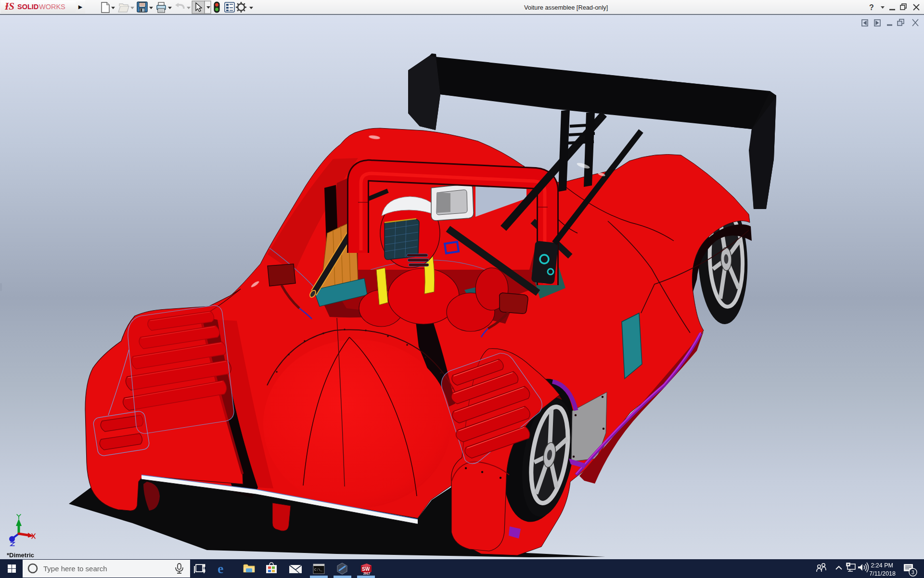 This screenshot has height=578, width=924. I want to click on svg-text: *Dimetric, so click(20, 555).